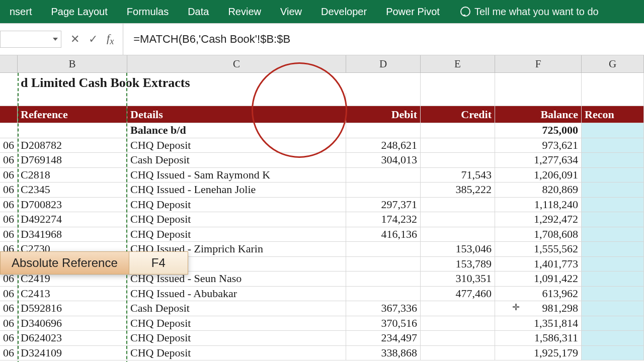 The image size is (644, 362). I want to click on cancel-icon: ✕, so click(75, 39).